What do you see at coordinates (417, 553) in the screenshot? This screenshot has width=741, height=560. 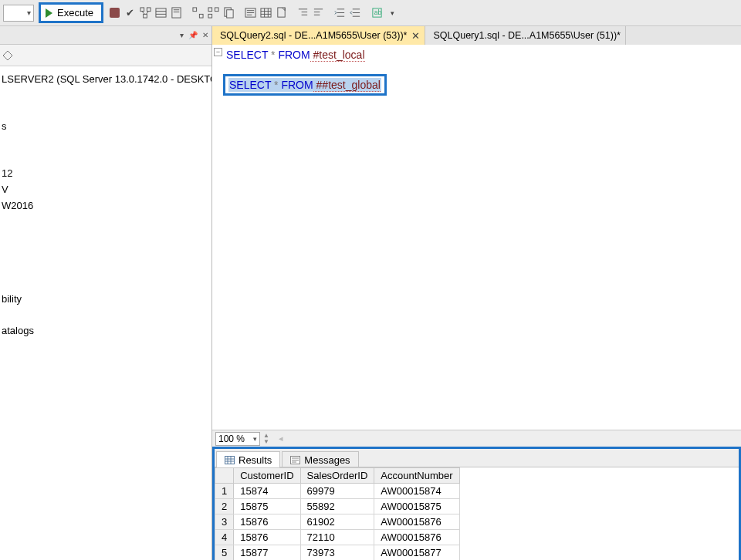 I see `cell: AW00015877` at bounding box center [417, 553].